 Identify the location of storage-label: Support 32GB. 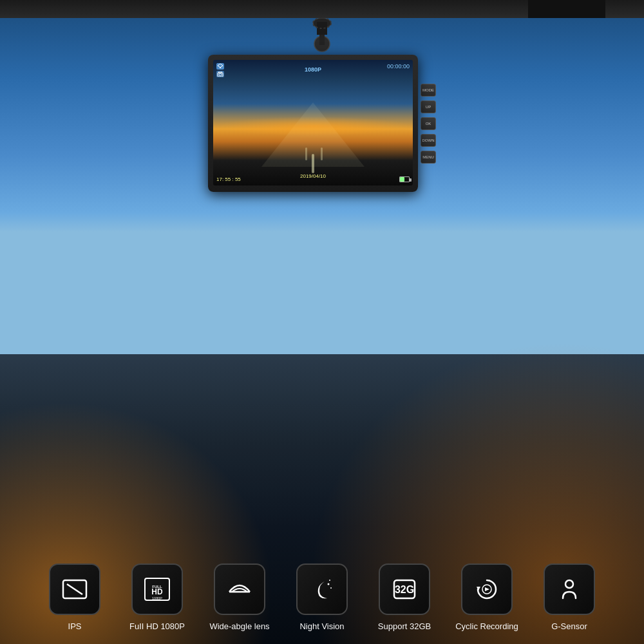
(404, 626).